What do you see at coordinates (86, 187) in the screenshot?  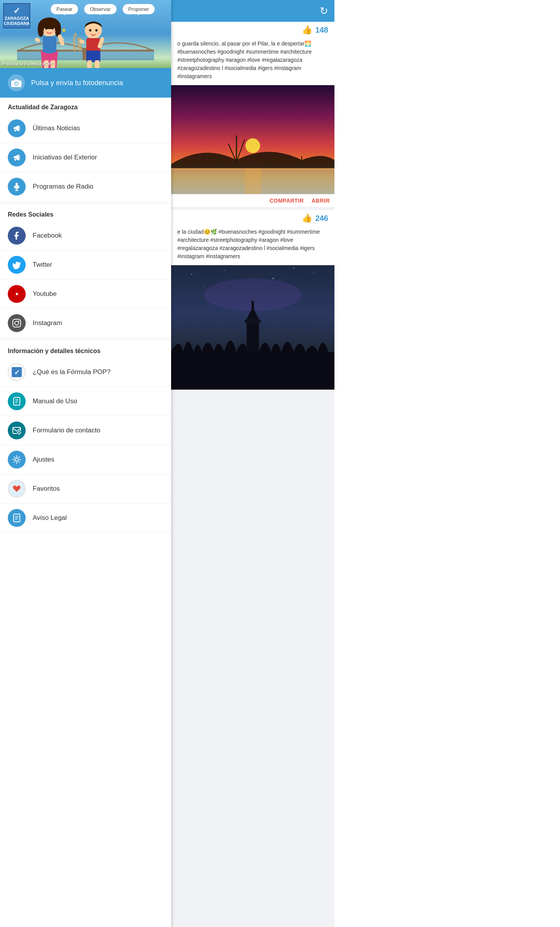 I see `menu-item-radio: Programas de Radio` at bounding box center [86, 187].